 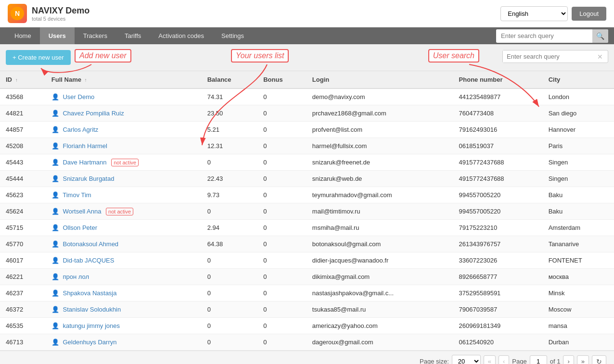 What do you see at coordinates (77, 195) in the screenshot?
I see `user-name: Timov Tim` at bounding box center [77, 195].